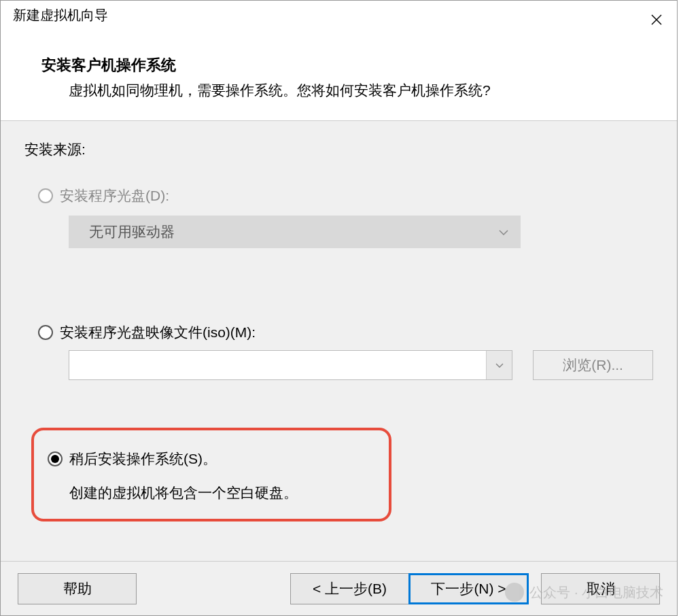 Image resolution: width=681 pixels, height=616 pixels. What do you see at coordinates (499, 365) in the screenshot?
I see `iso-combo-dropdown-button` at bounding box center [499, 365].